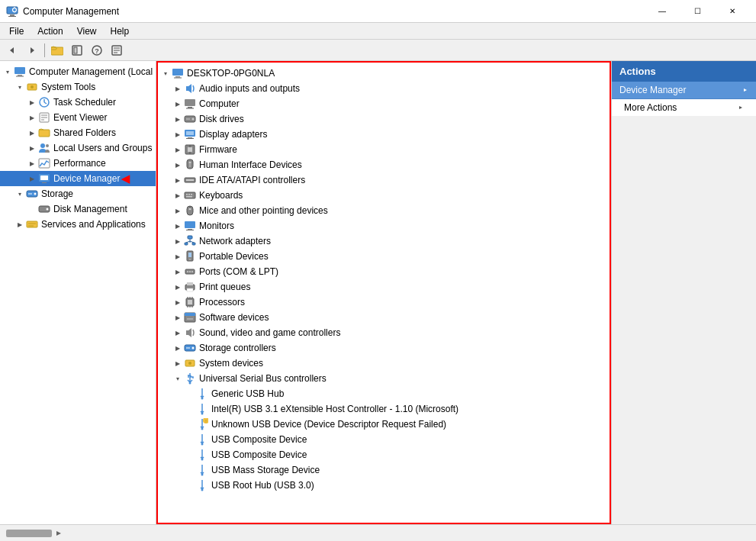 The width and height of the screenshot is (756, 541). What do you see at coordinates (178, 89) in the screenshot?
I see `expand-icon-audio: ▶` at bounding box center [178, 89].